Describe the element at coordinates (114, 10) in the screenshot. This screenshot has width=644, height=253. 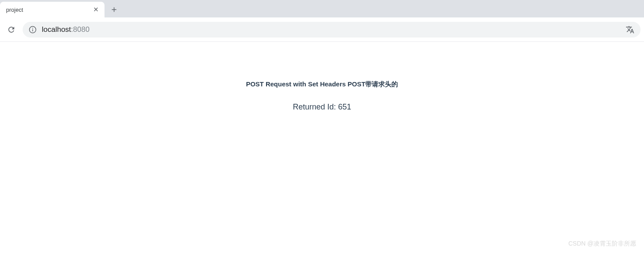
I see `new-tab-button` at that location.